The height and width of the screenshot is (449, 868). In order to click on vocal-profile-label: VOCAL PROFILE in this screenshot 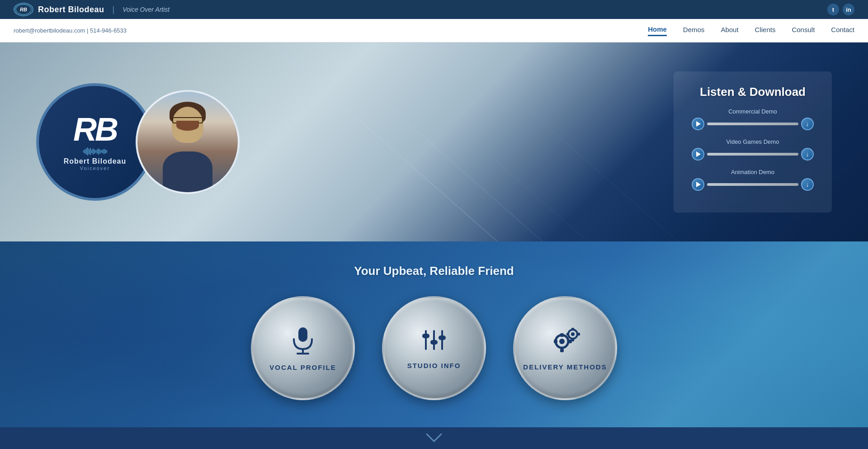, I will do `click(303, 367)`.